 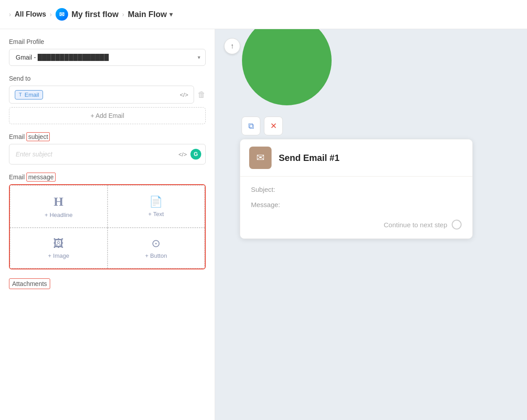 I want to click on chevron-icon-mid: ›, so click(x=51, y=14).